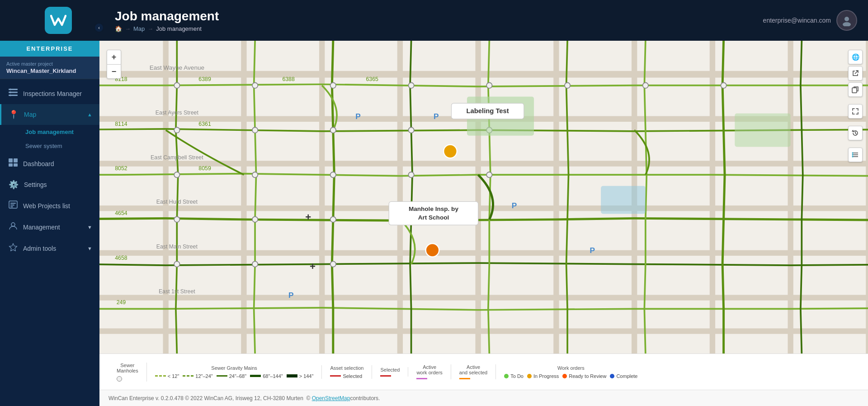  Describe the element at coordinates (114, 57) in the screenshot. I see `zoom-in-button: +` at that location.